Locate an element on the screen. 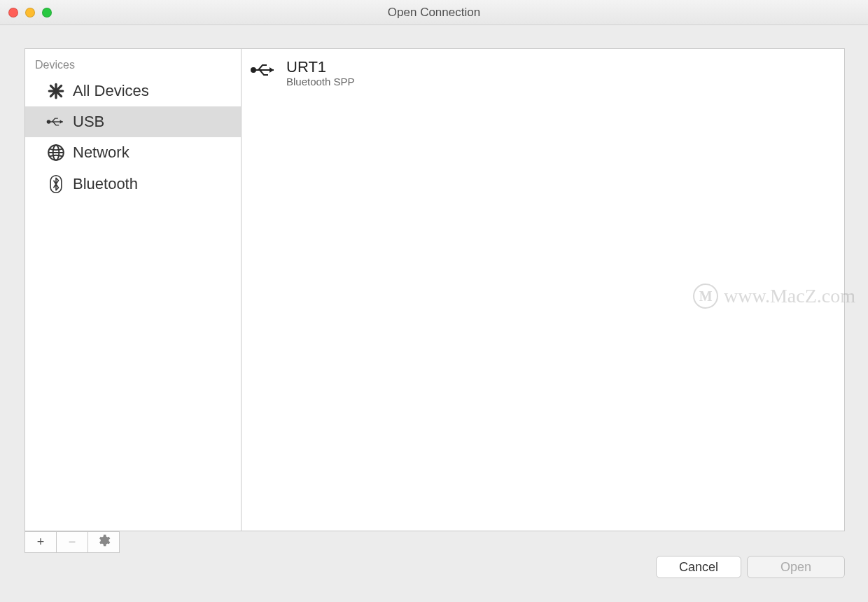 This screenshot has height=602, width=868. window-controls is located at coordinates (30, 13).